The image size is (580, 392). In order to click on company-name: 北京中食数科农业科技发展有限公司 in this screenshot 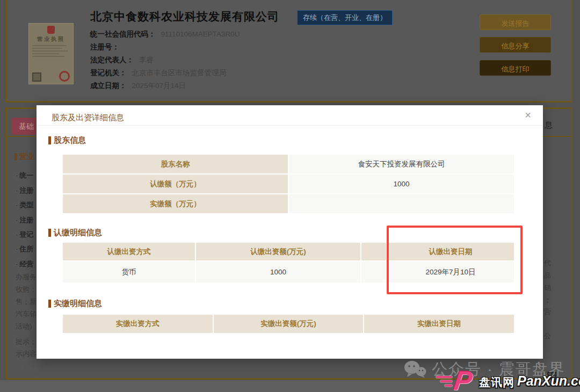, I will do `click(185, 17)`.